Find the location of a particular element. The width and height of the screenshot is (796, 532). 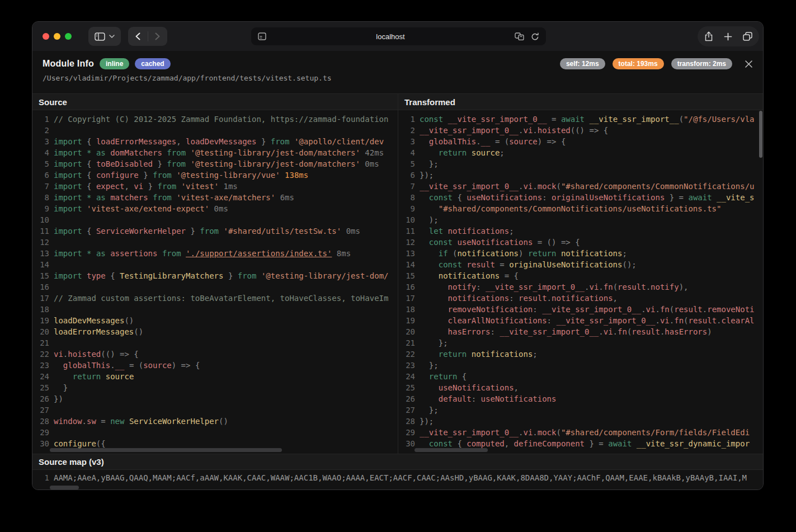

code-line: 15 notifications = { is located at coordinates (581, 276).